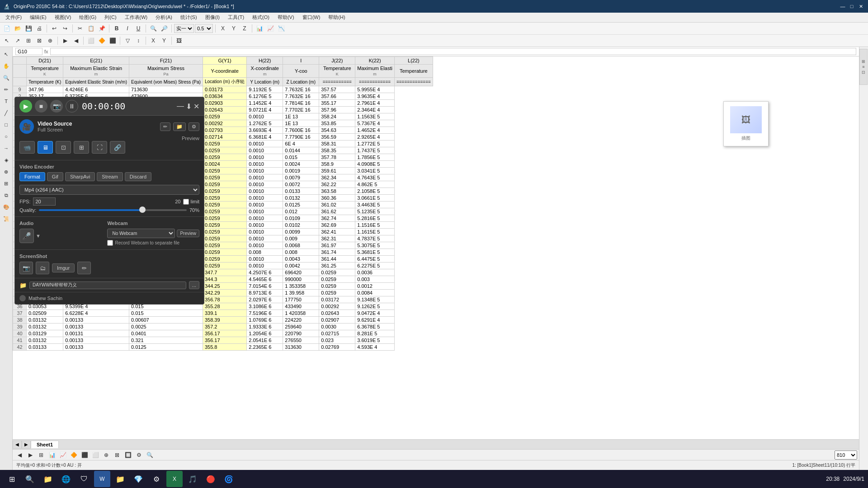  What do you see at coordinates (27, 147) in the screenshot?
I see `vs-camera-btn: 📹` at bounding box center [27, 147].